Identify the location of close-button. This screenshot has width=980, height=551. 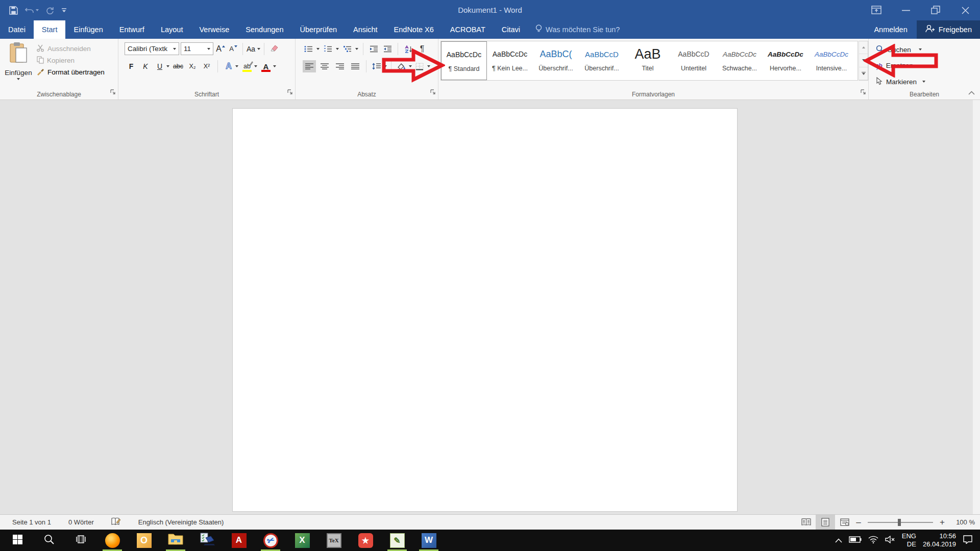
(965, 10).